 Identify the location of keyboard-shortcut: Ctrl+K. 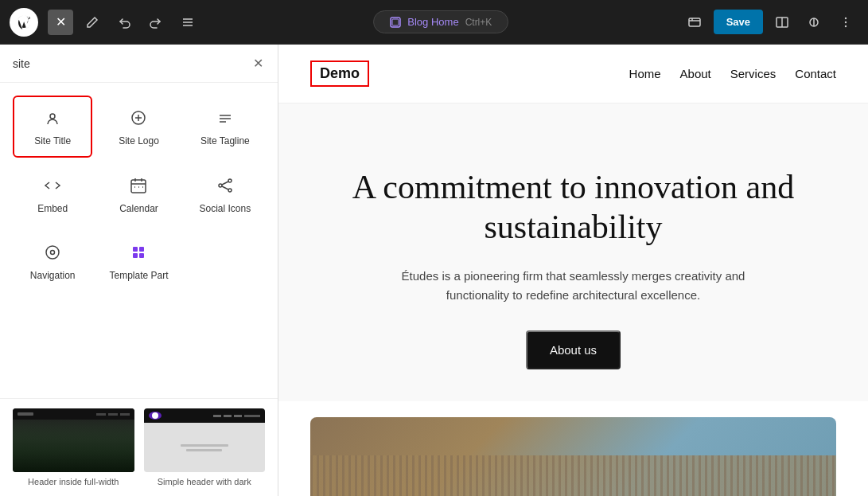
(479, 22).